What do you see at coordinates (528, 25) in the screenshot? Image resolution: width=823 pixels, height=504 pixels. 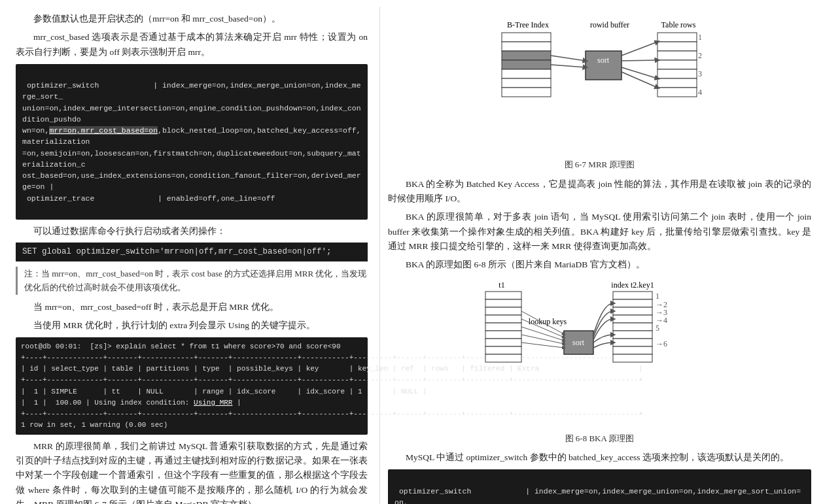 I see `svg-text: B-Tree Index` at bounding box center [528, 25].